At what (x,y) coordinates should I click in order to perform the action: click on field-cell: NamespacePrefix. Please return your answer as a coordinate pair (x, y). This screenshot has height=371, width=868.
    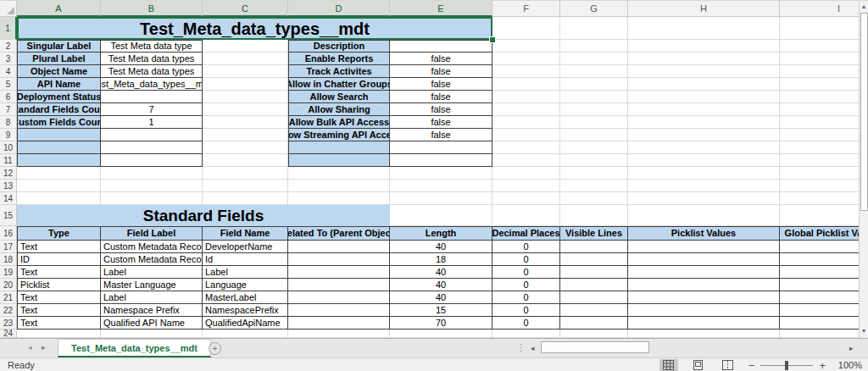
    Looking at the image, I should click on (246, 310).